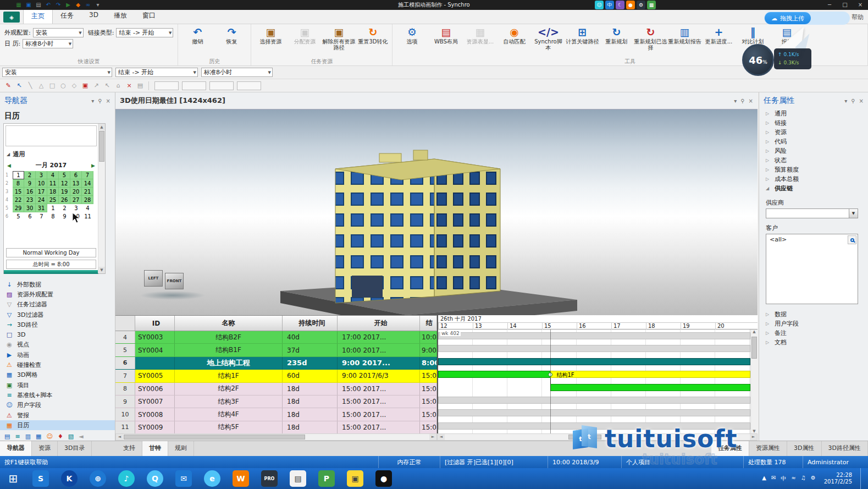  Describe the element at coordinates (45, 449) in the screenshot. I see `tab-resources: 资源` at that location.